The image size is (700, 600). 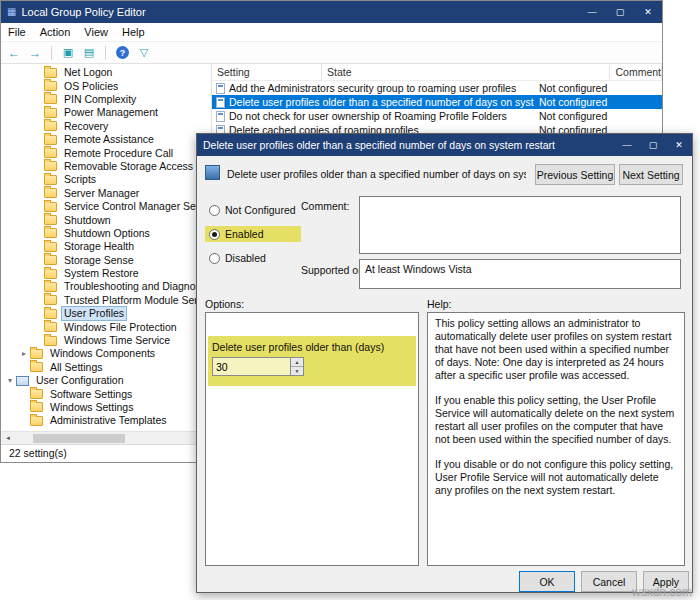 I want to click on radio-option: Not Configured, so click(x=252, y=210).